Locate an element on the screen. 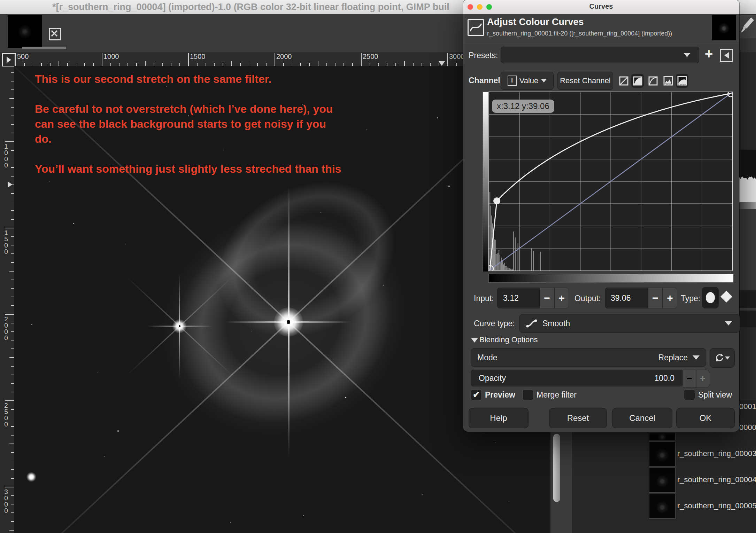  reset-button: Reset is located at coordinates (578, 418).